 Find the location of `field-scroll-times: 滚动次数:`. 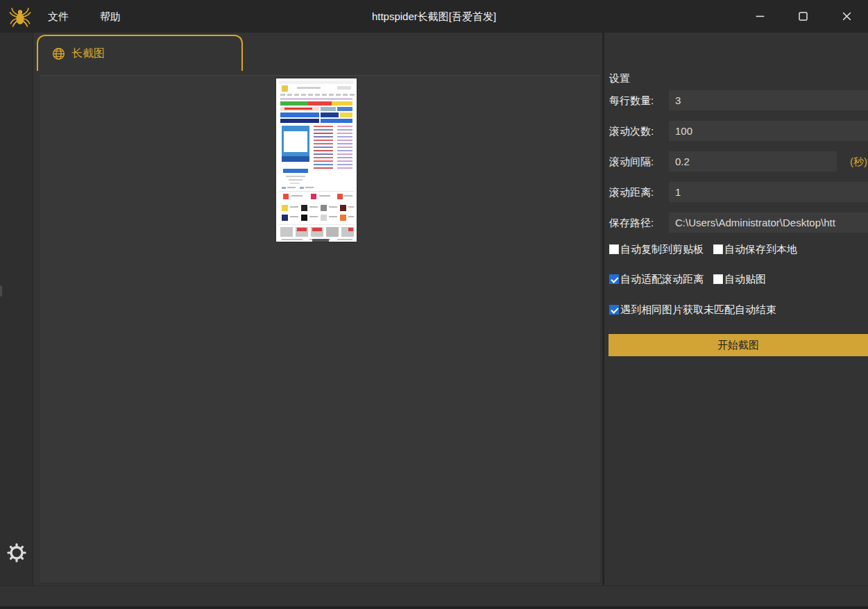

field-scroll-times: 滚动次数: is located at coordinates (736, 131).